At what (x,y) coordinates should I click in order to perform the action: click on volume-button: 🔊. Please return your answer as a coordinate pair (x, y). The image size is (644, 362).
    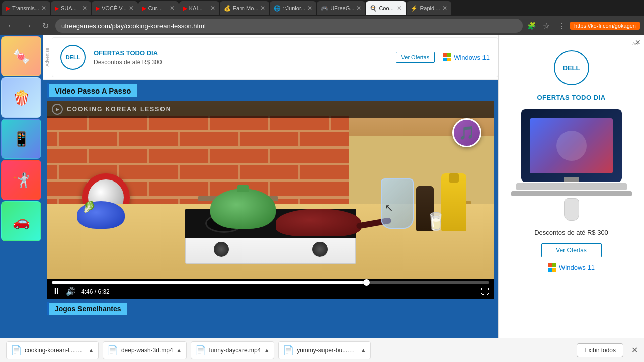
    Looking at the image, I should click on (71, 292).